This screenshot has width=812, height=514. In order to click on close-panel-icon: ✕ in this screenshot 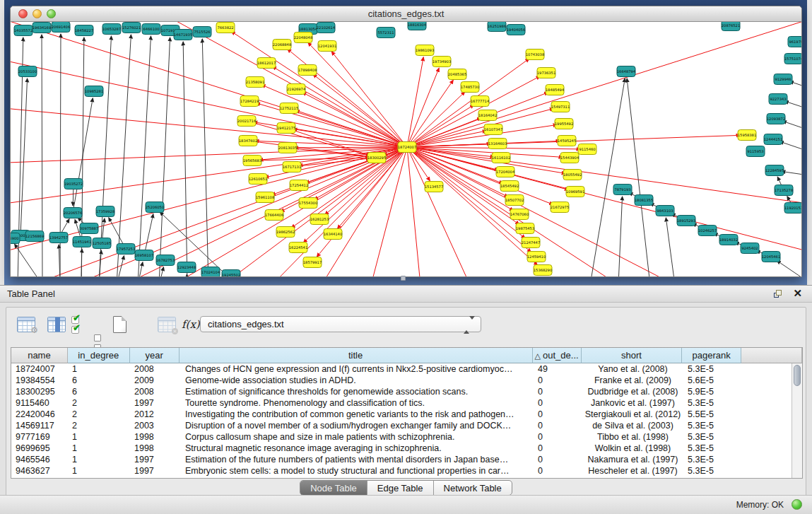, I will do `click(797, 293)`.